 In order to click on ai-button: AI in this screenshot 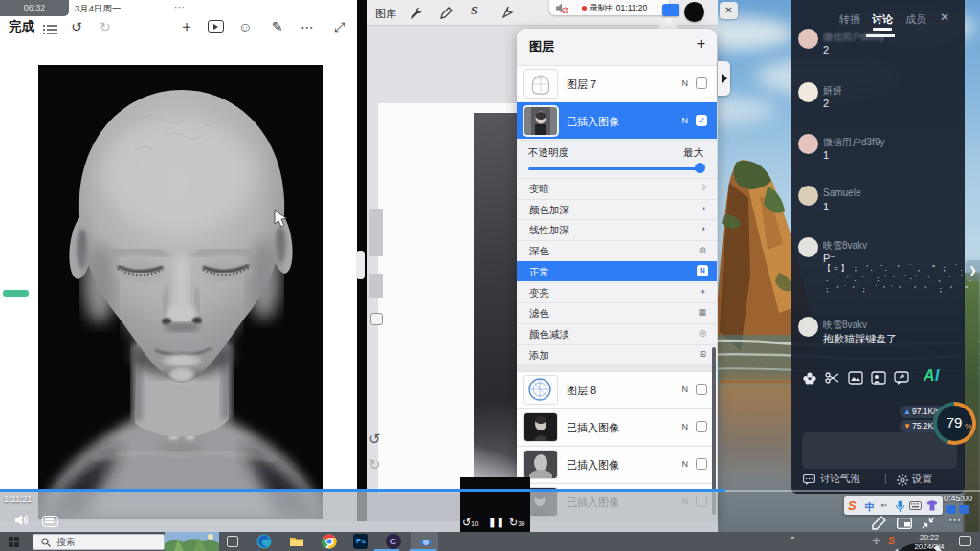, I will do `click(932, 376)`.